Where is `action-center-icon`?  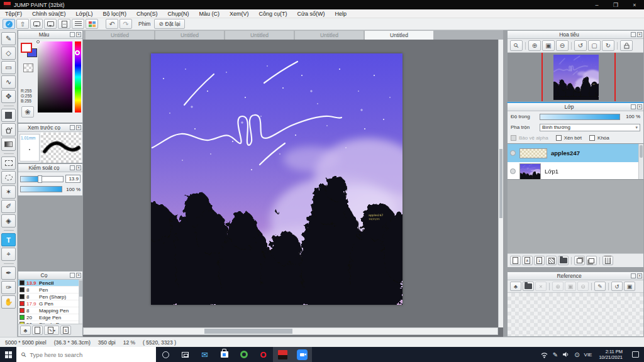
action-center-icon is located at coordinates (635, 354).